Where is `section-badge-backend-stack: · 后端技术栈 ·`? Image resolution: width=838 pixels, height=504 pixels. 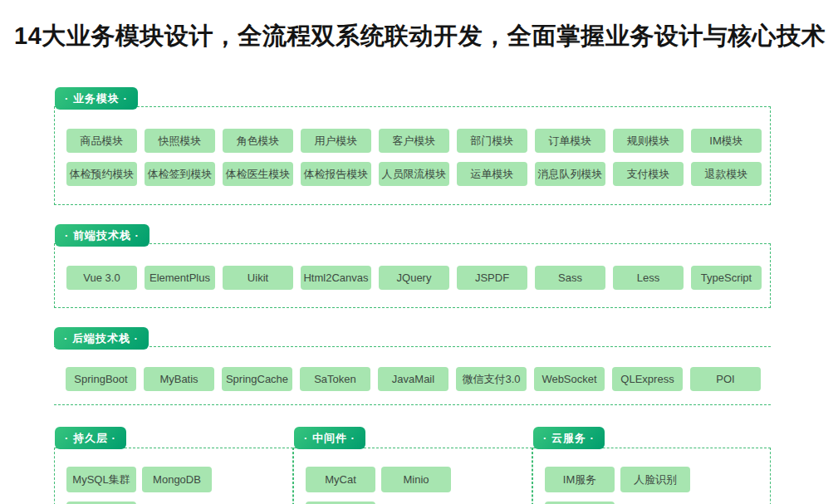 section-badge-backend-stack: · 后端技术栈 · is located at coordinates (101, 339).